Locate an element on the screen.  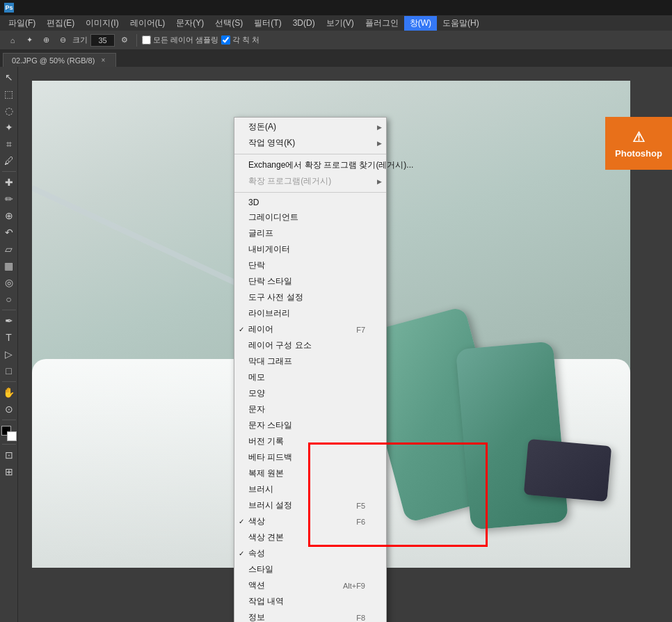
menu-histogram: 막대 그래프 is located at coordinates (310, 362).